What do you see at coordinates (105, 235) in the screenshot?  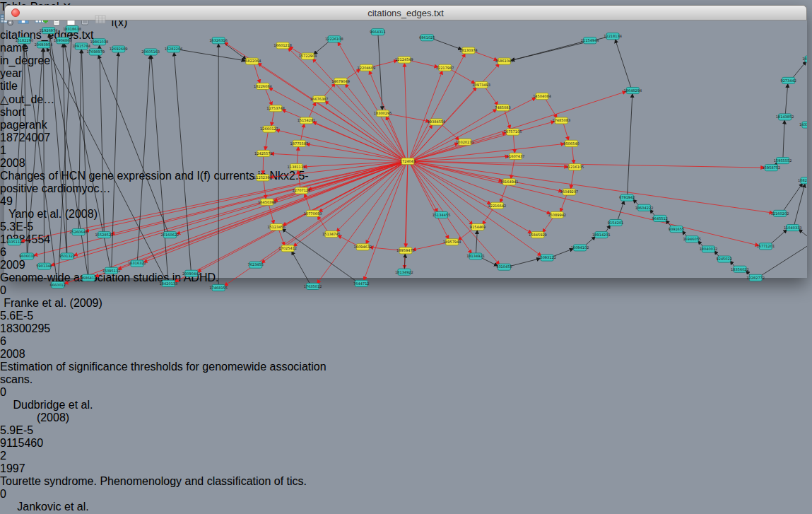 I see `graph-node: 15528522` at bounding box center [105, 235].